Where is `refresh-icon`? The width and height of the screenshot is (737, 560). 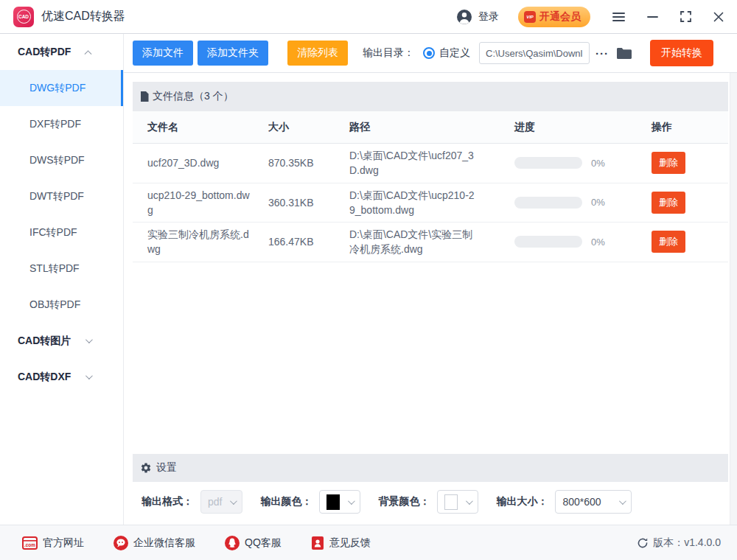 refresh-icon is located at coordinates (643, 543).